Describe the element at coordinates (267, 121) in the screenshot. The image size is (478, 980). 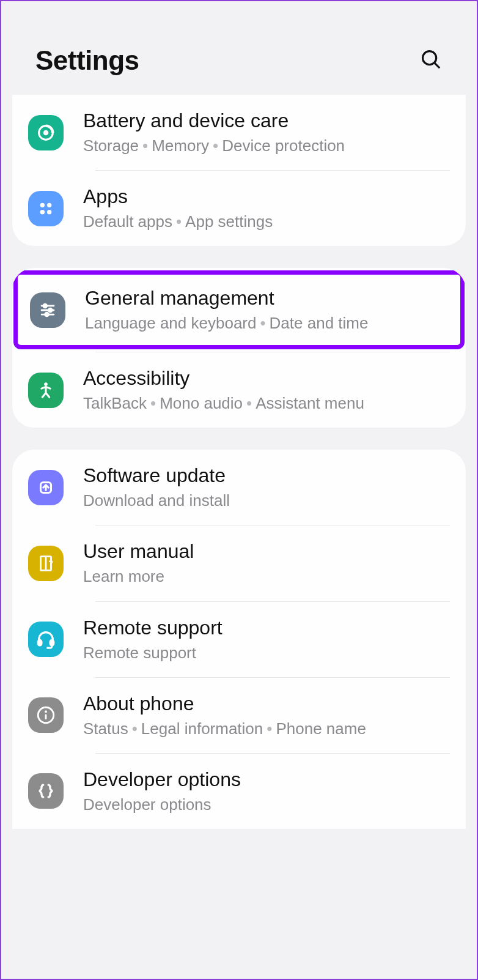
I see `item-title: Battery and device care` at that location.